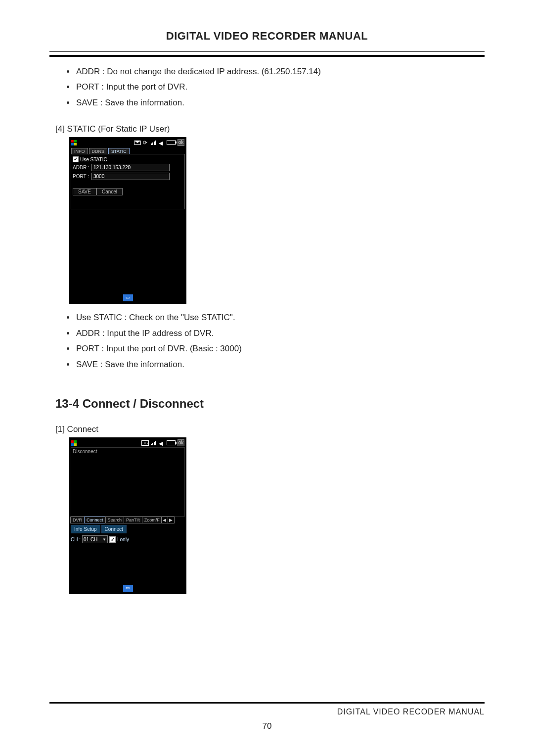 The width and height of the screenshot is (534, 756). What do you see at coordinates (133, 520) in the screenshot?
I see `tab-pantilt: PanTilt` at bounding box center [133, 520].